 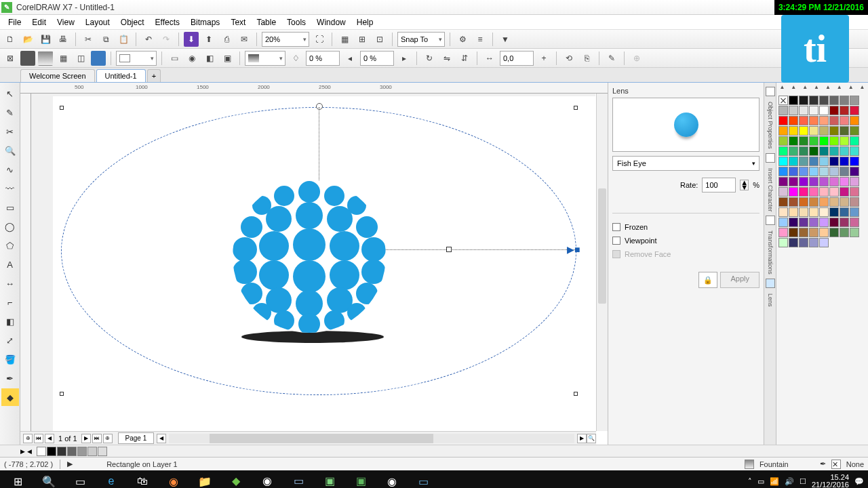 I want to click on plus-icon: +, so click(x=544, y=58).